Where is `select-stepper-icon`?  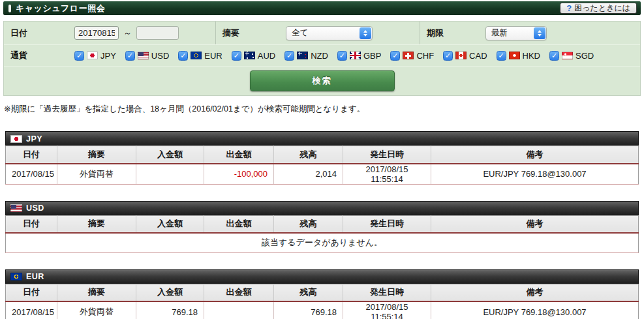
select-stepper-icon is located at coordinates (365, 33).